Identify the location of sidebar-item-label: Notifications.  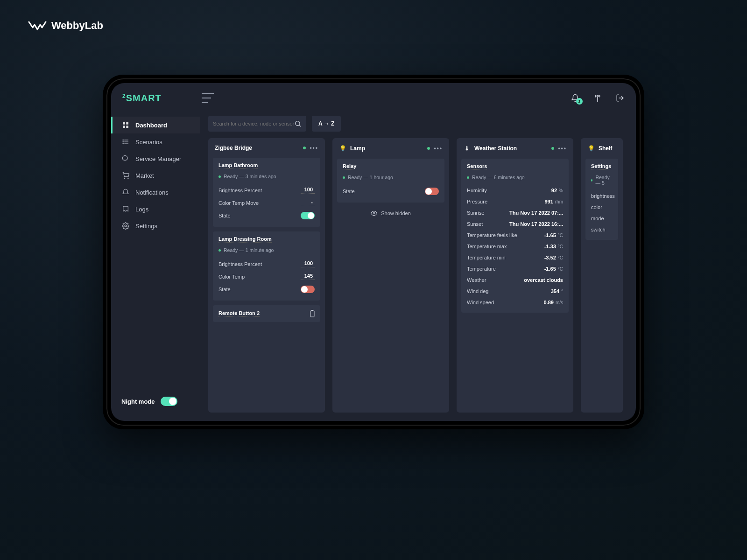
(152, 192).